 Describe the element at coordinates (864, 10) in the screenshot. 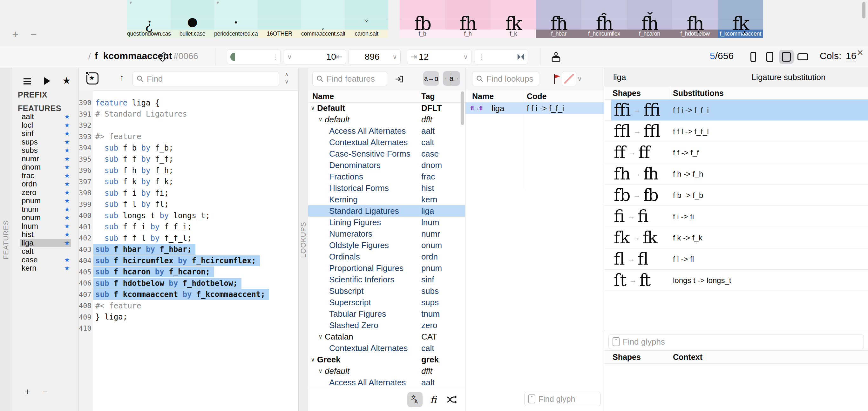

I see `strip-scrollbar` at that location.